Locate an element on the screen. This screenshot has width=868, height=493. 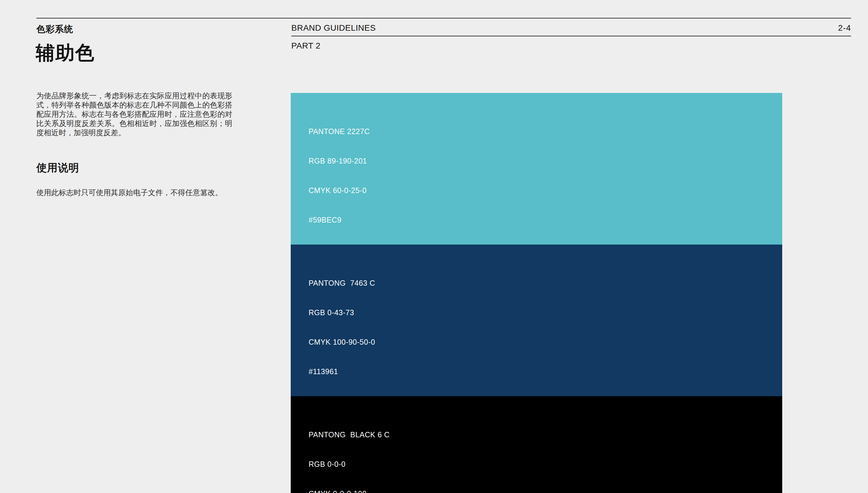
page-title: 辅助色 is located at coordinates (65, 53).